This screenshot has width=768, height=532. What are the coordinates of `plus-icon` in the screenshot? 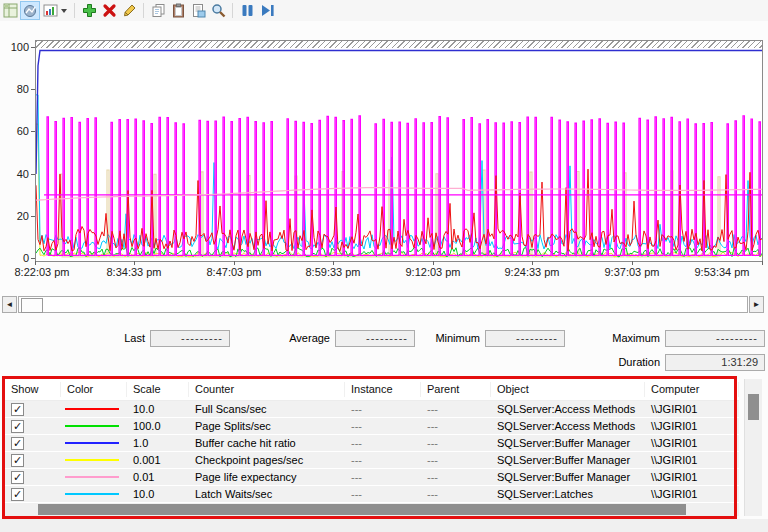 It's located at (90, 10).